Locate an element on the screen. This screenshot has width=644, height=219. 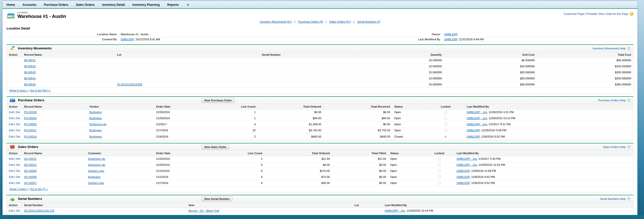
vendor-link: Dickenson plc is located at coordinates (98, 124).